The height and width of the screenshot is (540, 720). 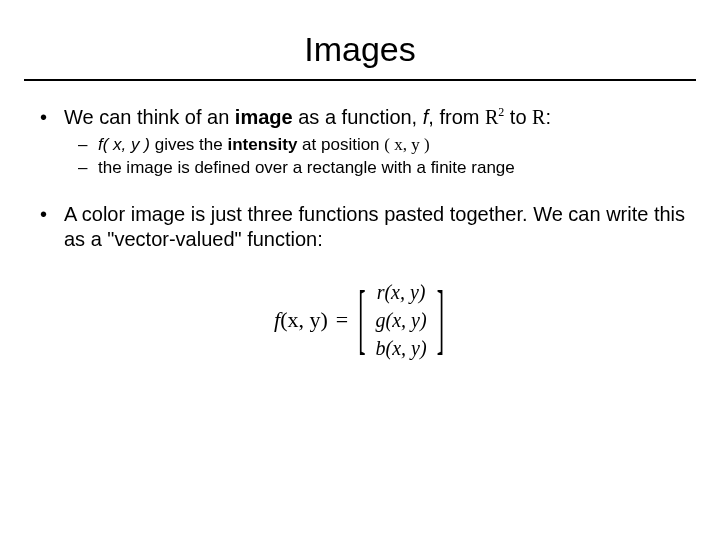 What do you see at coordinates (264, 117) in the screenshot?
I see `b1-bold: image` at bounding box center [264, 117].